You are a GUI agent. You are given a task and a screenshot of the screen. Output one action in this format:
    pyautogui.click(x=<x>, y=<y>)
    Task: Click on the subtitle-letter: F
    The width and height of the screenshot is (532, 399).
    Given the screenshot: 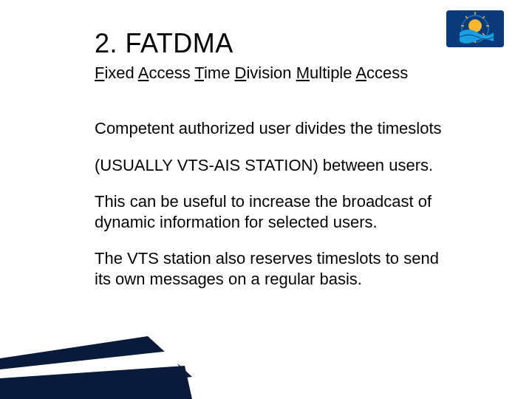 What is the action you would take?
    pyautogui.click(x=99, y=72)
    